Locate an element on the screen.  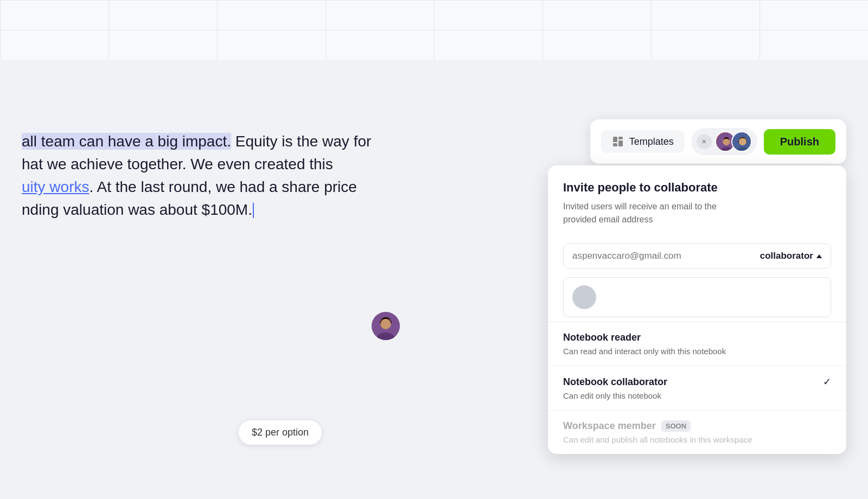
avatar-female-editor is located at coordinates (386, 326).